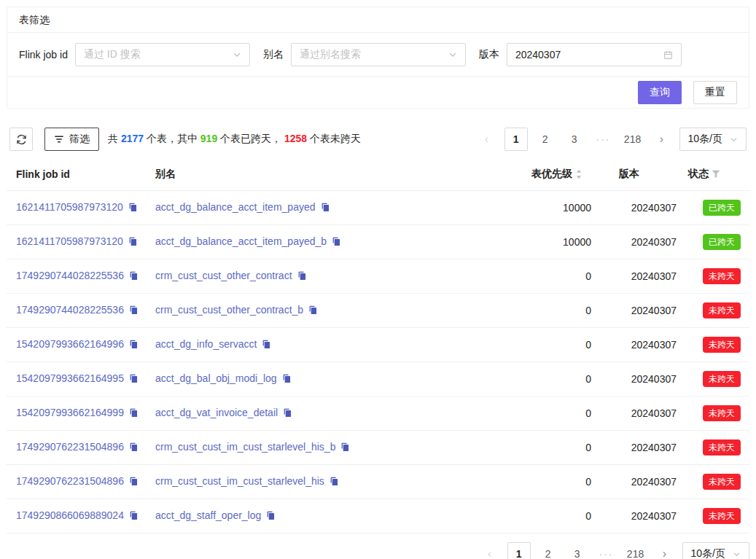 The image size is (756, 559). What do you see at coordinates (78, 414) in the screenshot?
I see `flink-job-id-cell: 1542097993662164999` at bounding box center [78, 414].